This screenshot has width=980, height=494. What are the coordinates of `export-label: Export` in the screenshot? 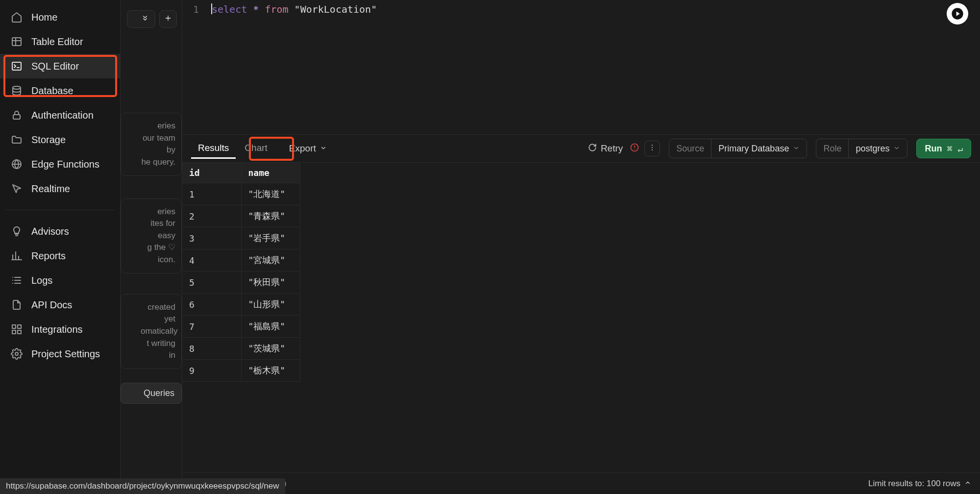 It's located at (303, 148).